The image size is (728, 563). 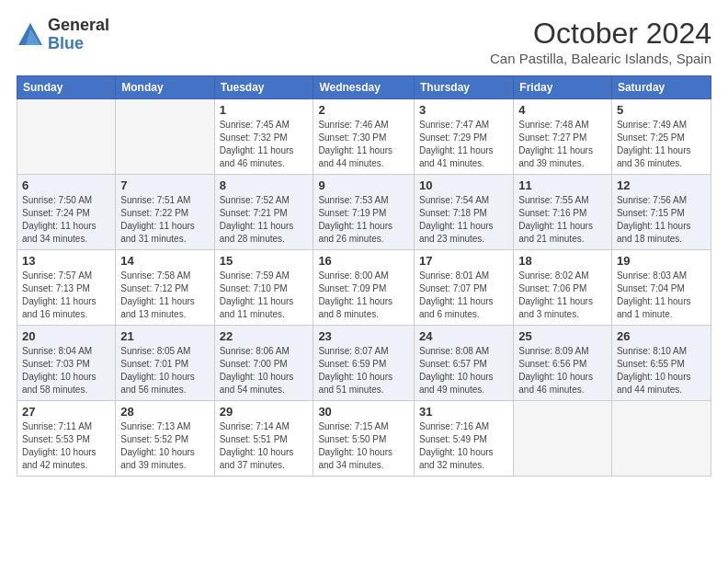 I want to click on day-info: Sunrise: 8:10 AM Sunset: 6:55 PM Dayligh…, so click(x=662, y=371).